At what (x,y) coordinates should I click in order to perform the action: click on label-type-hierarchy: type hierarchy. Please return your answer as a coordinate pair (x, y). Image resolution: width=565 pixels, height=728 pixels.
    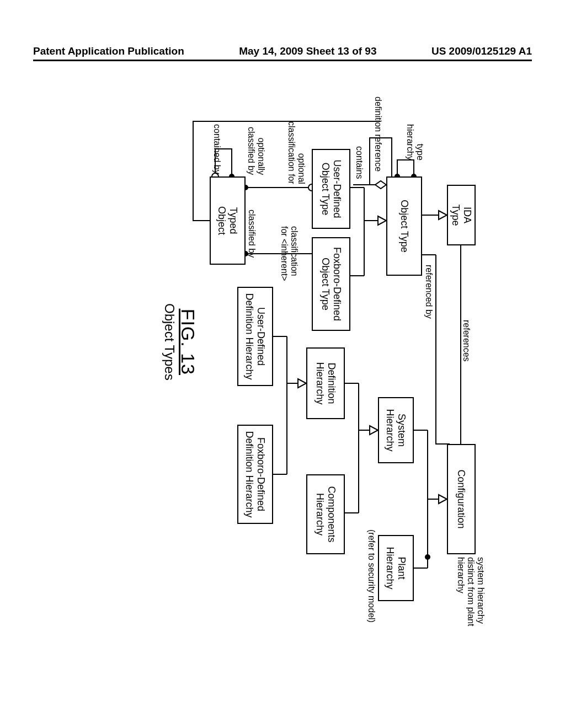
    Looking at the image, I should click on (415, 142).